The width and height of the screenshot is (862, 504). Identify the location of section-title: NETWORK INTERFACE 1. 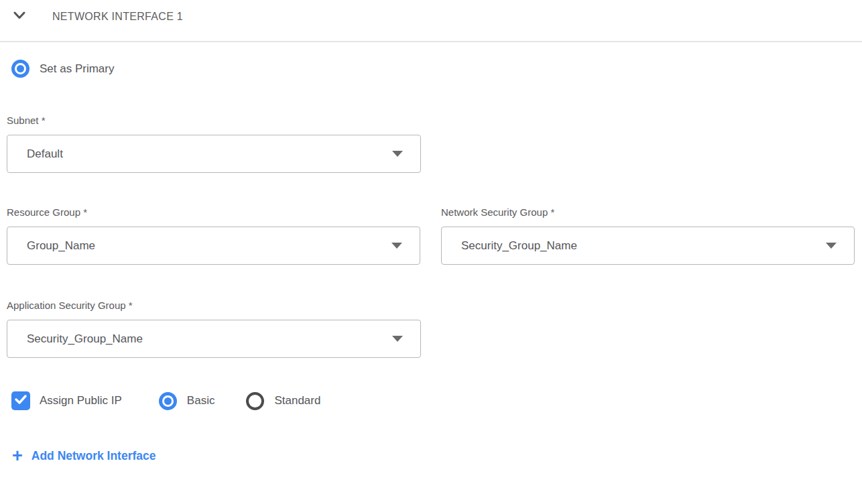
(118, 17).